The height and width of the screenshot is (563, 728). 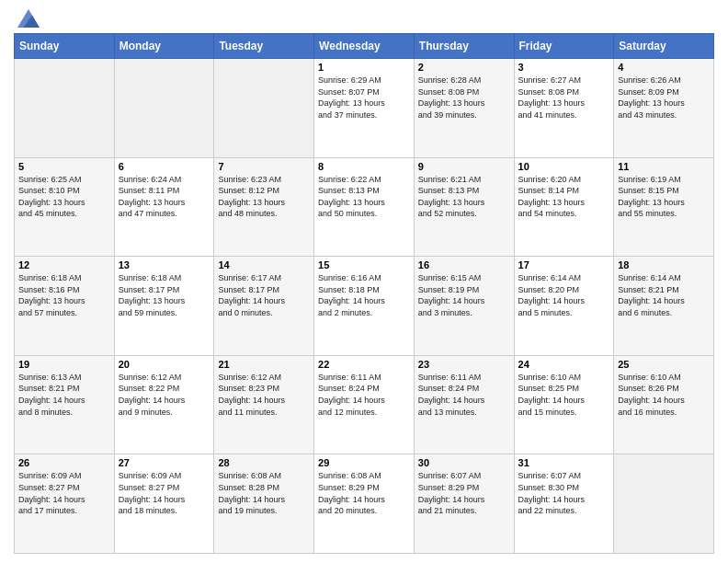 What do you see at coordinates (564, 364) in the screenshot?
I see `day-number: 24` at bounding box center [564, 364].